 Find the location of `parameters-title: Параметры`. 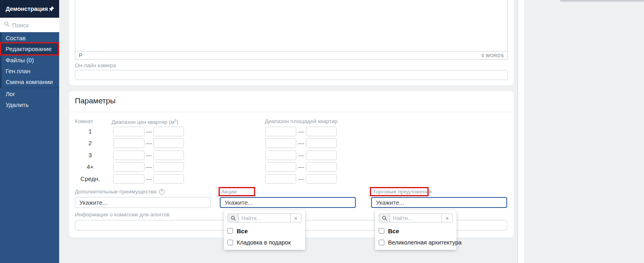

parameters-title: Параметры is located at coordinates (95, 101).